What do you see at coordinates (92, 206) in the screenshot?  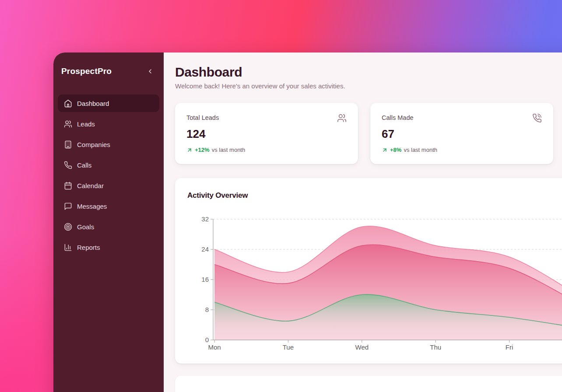 I see `sidebar-item-label: Messages` at bounding box center [92, 206].